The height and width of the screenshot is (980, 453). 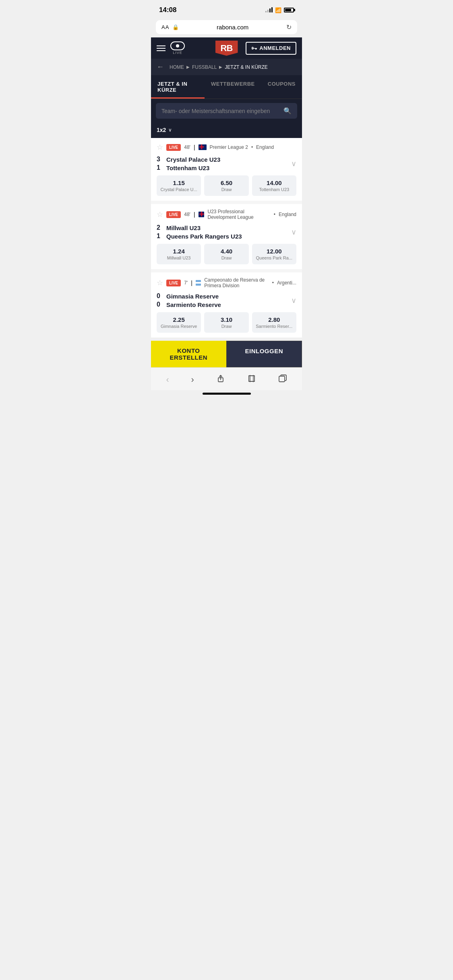 What do you see at coordinates (288, 111) in the screenshot?
I see `search-icon: 🔍` at bounding box center [288, 111].